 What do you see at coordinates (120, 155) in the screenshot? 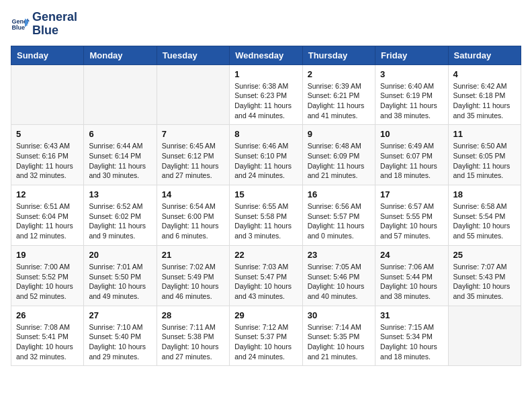
I see `calendar-cell: 6Sunrise: 6:44 AM Sunset: 6:14 PM Daylig…` at bounding box center [120, 155].